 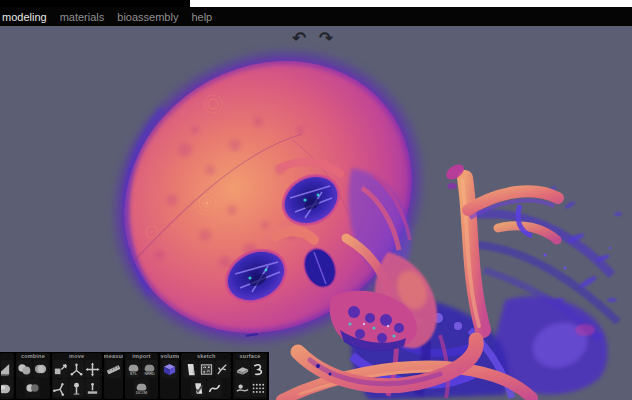 I want to click on intersect-icon, so click(x=40, y=370).